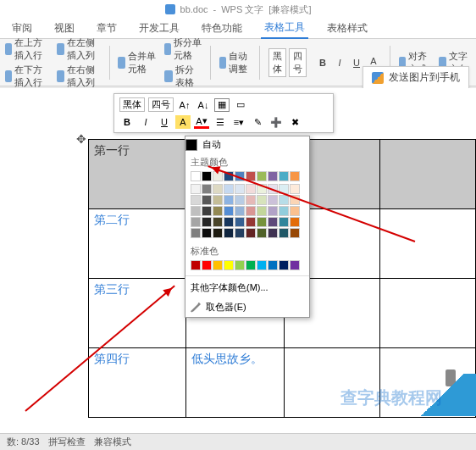  Describe the element at coordinates (239, 122) in the screenshot. I see `mini-align-button: ≡▾` at that location.